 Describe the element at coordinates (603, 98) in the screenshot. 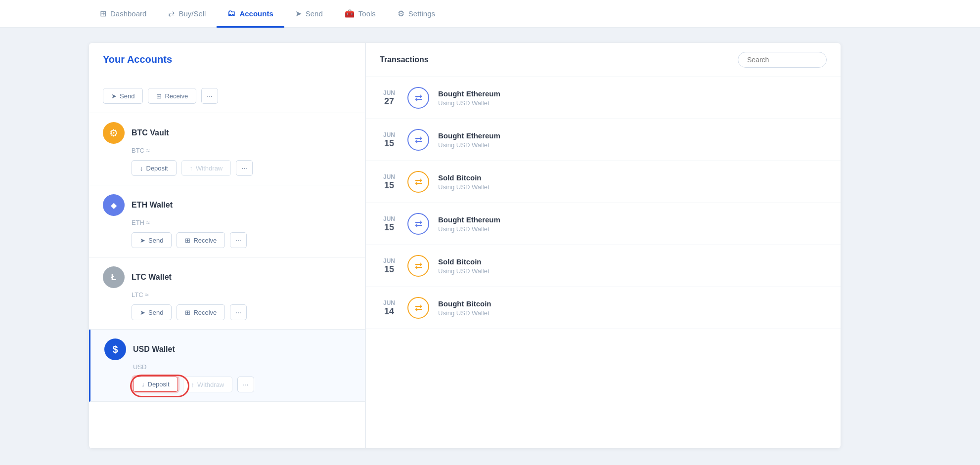

I see `transaction-item: JUN 27 ⇄ Bought Ethereum Using USD Walle…` at that location.